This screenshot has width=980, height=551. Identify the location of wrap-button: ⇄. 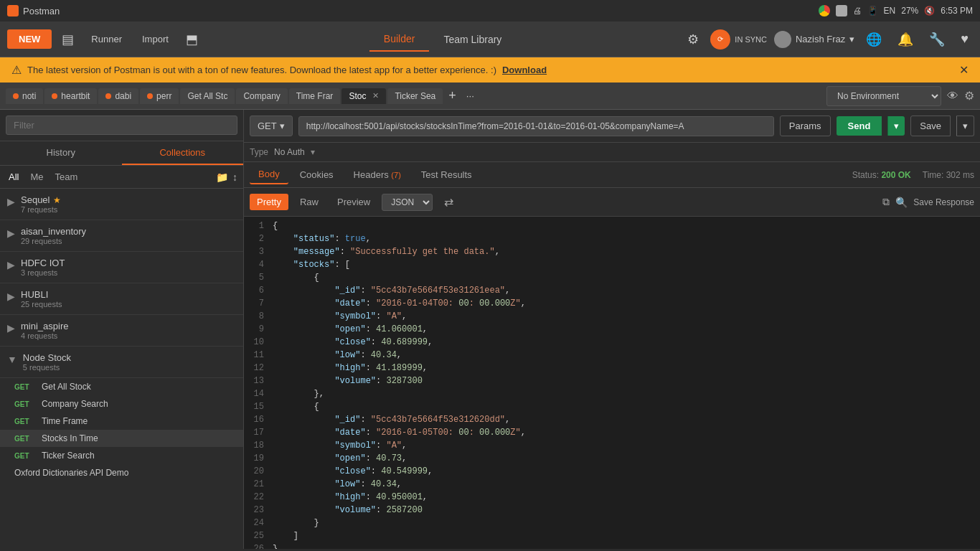
(449, 202).